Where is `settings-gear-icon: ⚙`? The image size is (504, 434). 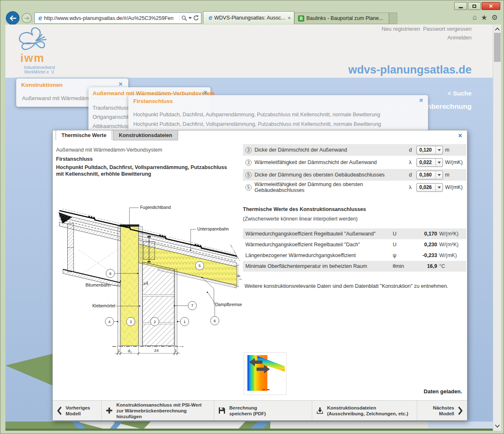
settings-gear-icon: ⚙ is located at coordinates (495, 17).